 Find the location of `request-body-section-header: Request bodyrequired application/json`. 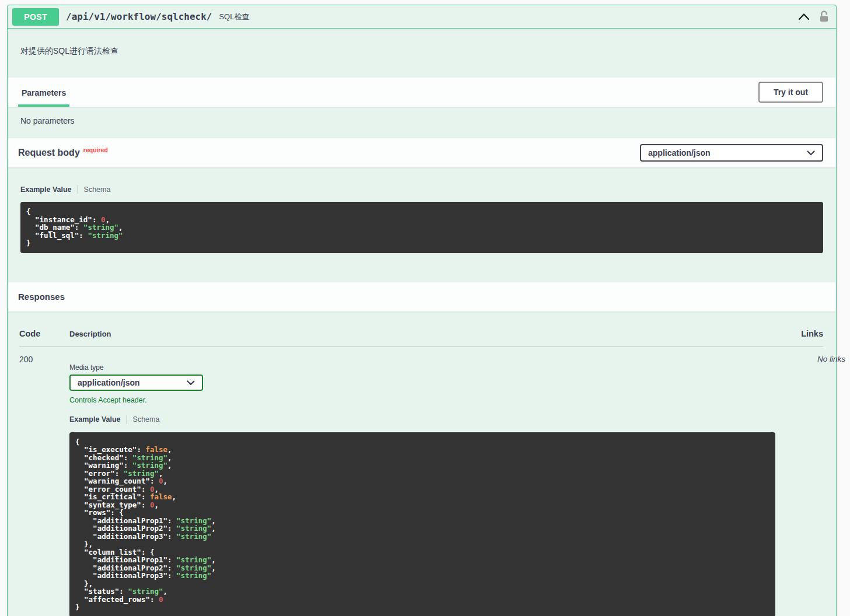

request-body-section-header: Request bodyrequired application/json is located at coordinates (422, 153).